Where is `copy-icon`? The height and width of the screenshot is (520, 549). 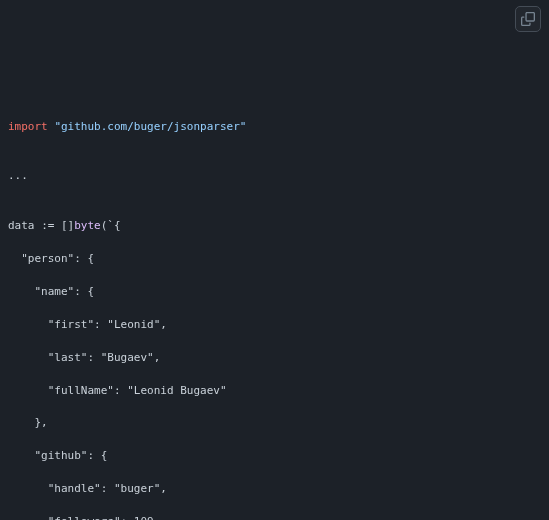
copy-icon is located at coordinates (528, 19).